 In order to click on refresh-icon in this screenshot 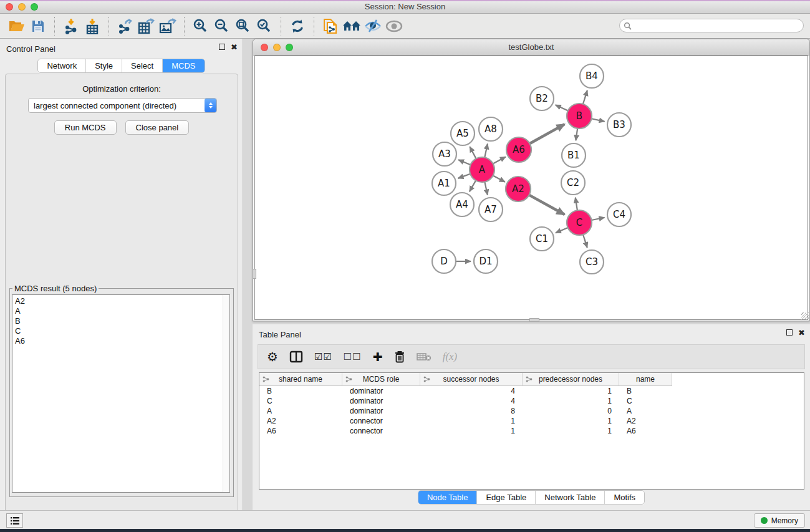, I will do `click(297, 26)`.